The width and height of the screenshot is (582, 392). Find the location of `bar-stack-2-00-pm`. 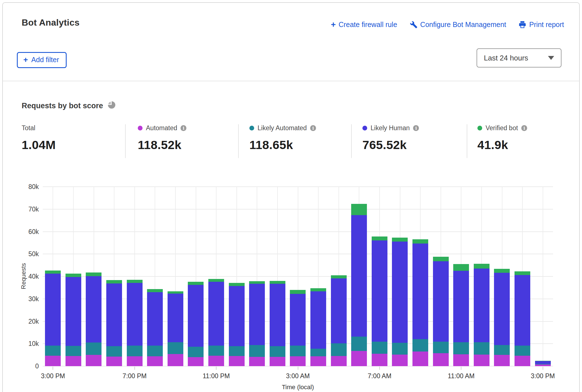

bar-stack-2-00-pm is located at coordinates (522, 319).